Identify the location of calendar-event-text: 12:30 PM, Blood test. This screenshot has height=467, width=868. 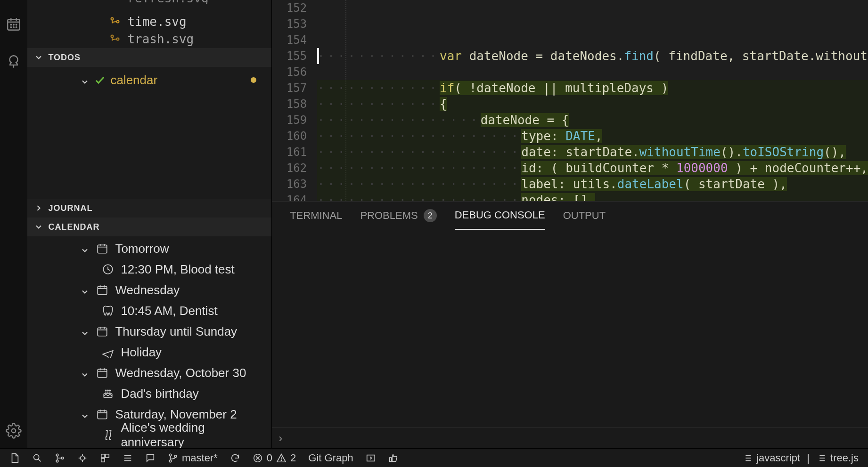
(177, 269).